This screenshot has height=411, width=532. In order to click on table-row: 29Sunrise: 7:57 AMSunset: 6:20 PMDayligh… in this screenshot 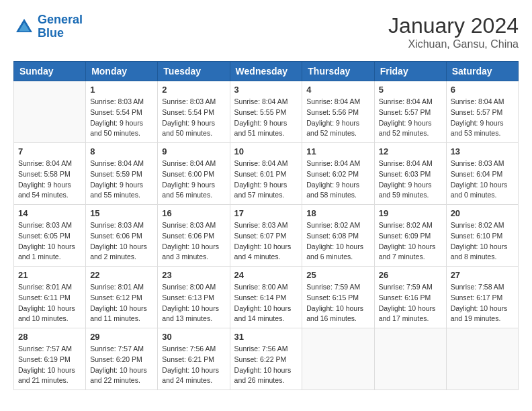, I will do `click(122, 359)`.